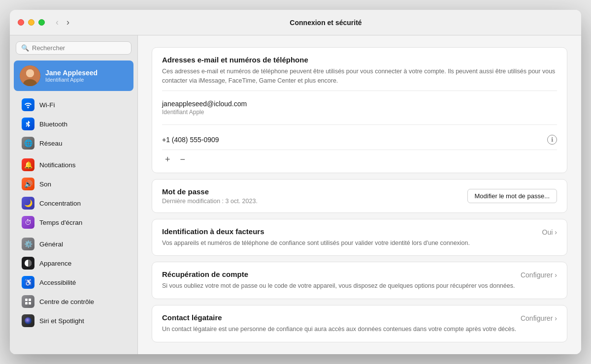 Image resolution: width=591 pixels, height=364 pixels. Describe the element at coordinates (360, 157) in the screenshot. I see `add-remove-row: + −` at that location.